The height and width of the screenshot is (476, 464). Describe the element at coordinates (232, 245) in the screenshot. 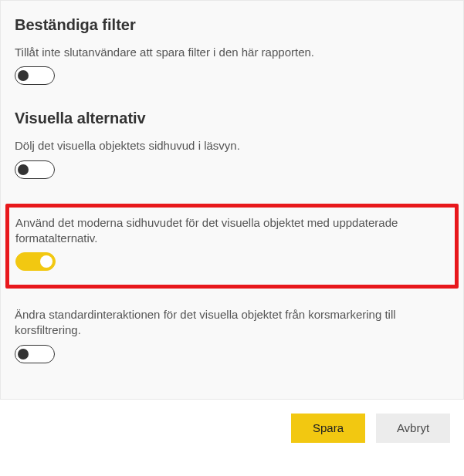

I see `option-modern-visual-header: Använd det moderna sidhuvudet för det vi…` at that location.